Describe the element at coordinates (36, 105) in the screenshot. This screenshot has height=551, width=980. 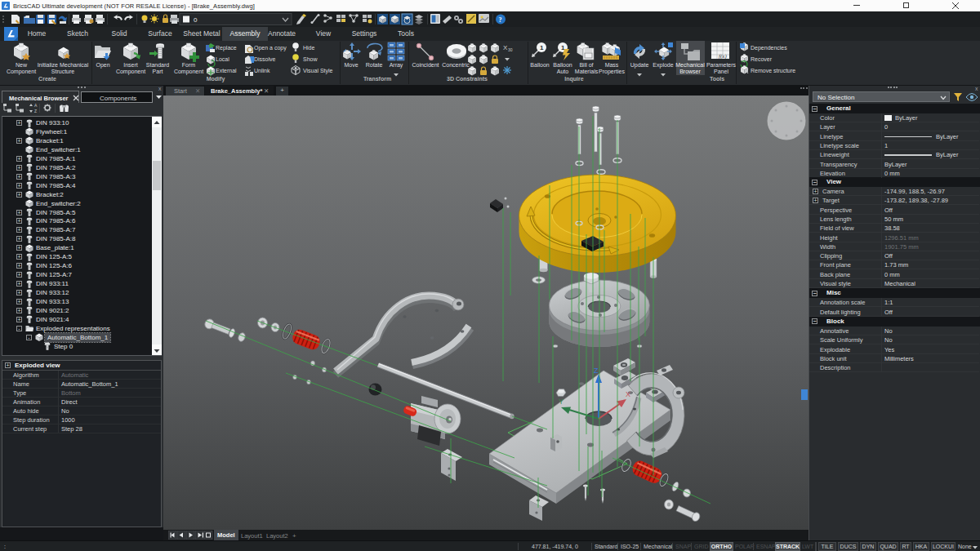
I see `svg-text: A` at that location.